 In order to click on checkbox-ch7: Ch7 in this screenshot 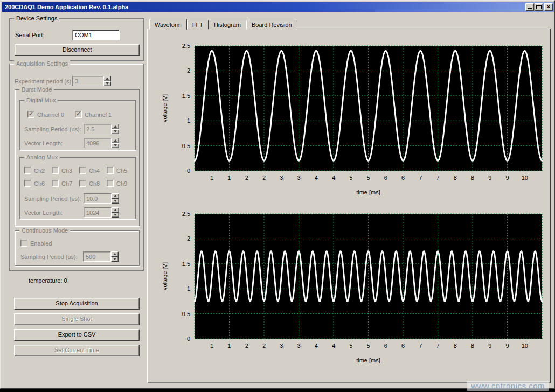, I will do `click(62, 183)`.